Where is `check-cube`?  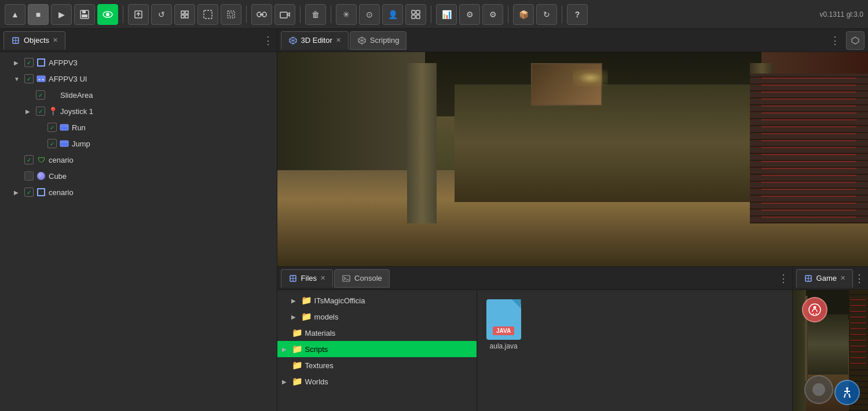
check-cube is located at coordinates (29, 176).